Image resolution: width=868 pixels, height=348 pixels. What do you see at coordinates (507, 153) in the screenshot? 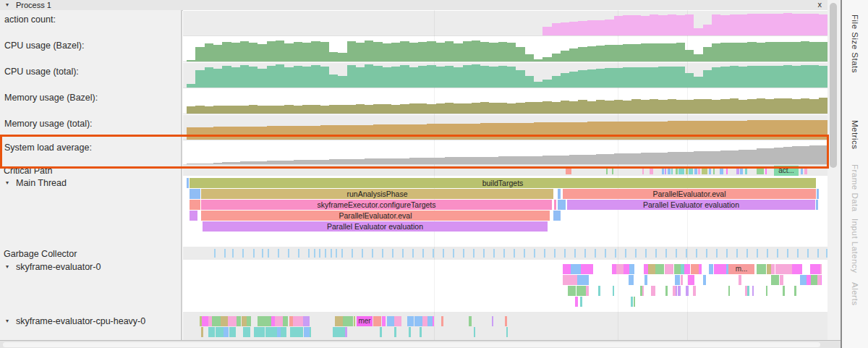
I see `counter-chart-system-load-average` at bounding box center [507, 153].